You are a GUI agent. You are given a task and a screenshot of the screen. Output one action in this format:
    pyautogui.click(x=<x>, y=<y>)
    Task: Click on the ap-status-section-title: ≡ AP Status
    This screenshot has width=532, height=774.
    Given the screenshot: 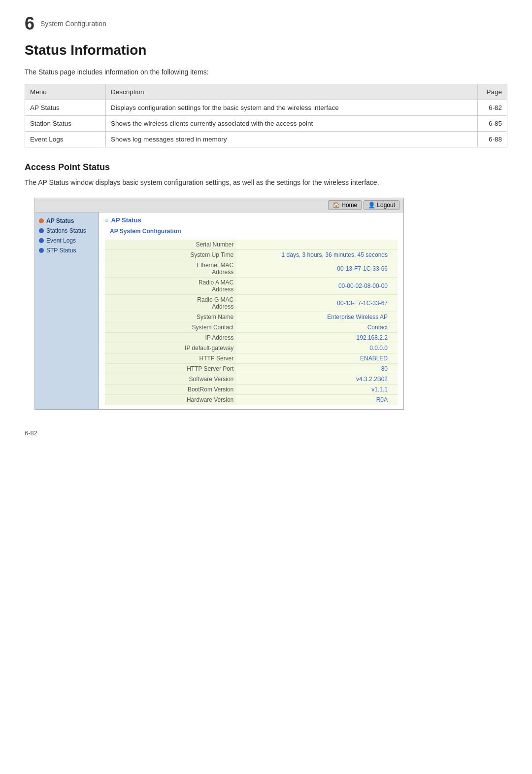 What is the action you would take?
    pyautogui.click(x=251, y=220)
    